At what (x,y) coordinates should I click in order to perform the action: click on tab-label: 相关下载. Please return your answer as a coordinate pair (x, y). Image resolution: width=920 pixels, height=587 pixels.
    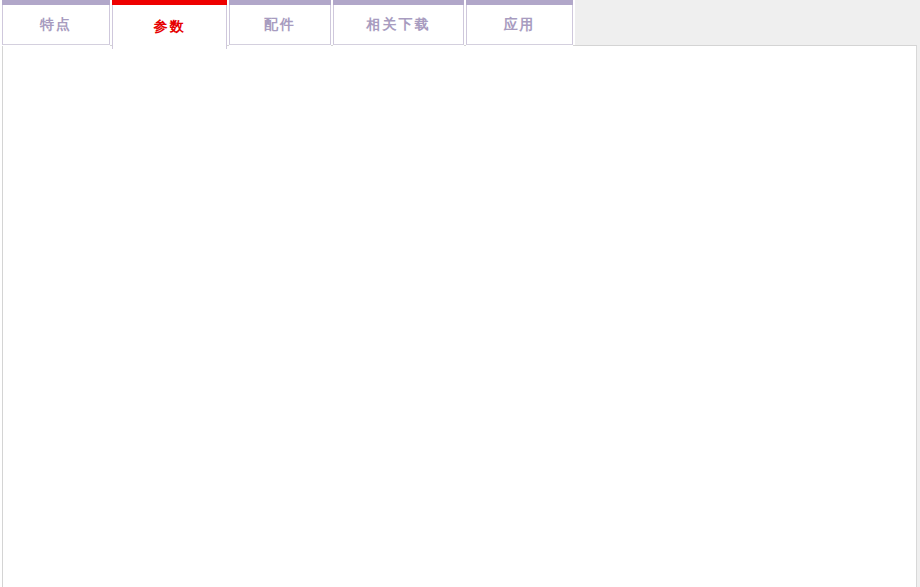
    Looking at the image, I should click on (399, 25).